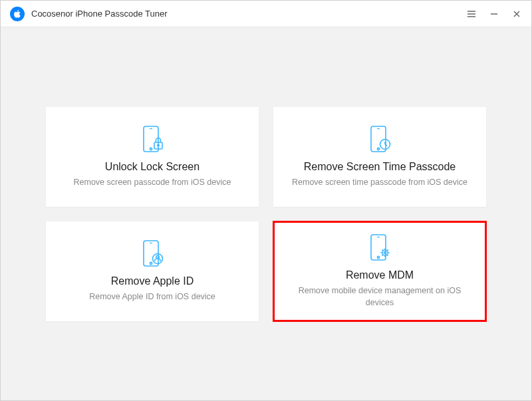 The height and width of the screenshot is (401, 532). I want to click on mdm-icon, so click(380, 248).